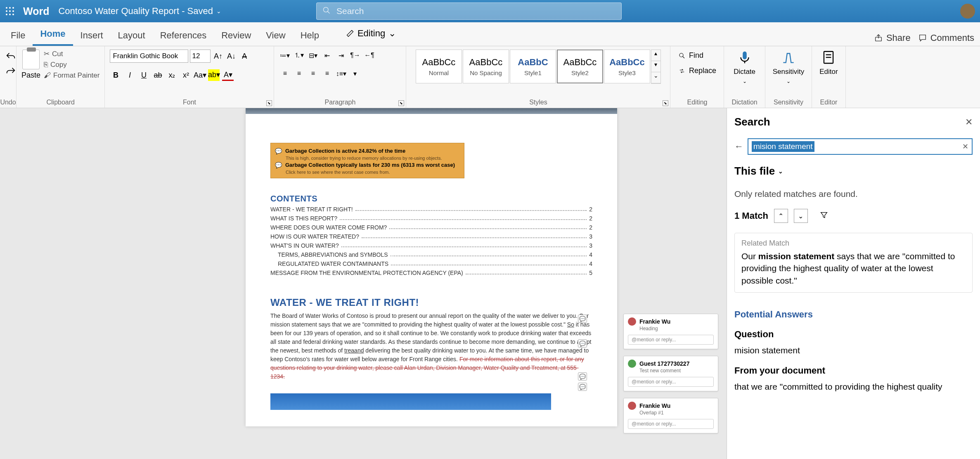 The height and width of the screenshot is (459, 980). What do you see at coordinates (533, 66) in the screenshot?
I see `style-style1: AaBbCStyle1` at bounding box center [533, 66].